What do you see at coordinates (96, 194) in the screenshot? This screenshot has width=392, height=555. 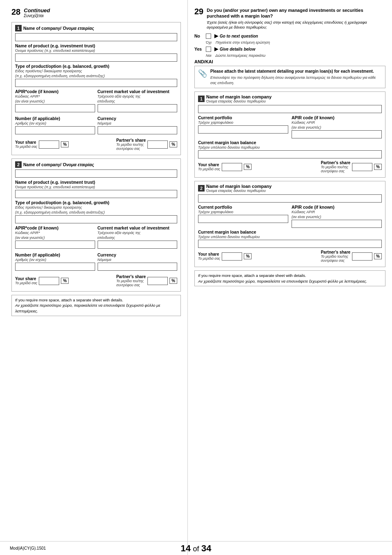 I see `section-2-product-input` at bounding box center [96, 194].